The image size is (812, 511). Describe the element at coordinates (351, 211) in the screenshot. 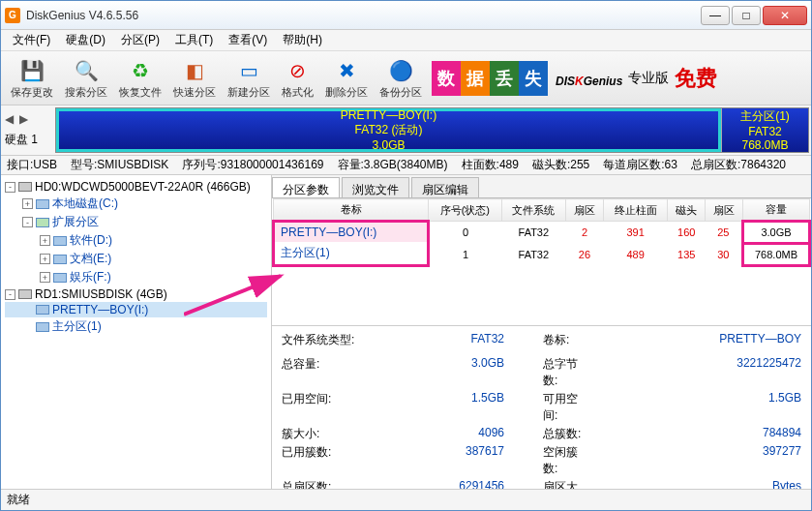

I see `col-volume: 卷标` at that location.